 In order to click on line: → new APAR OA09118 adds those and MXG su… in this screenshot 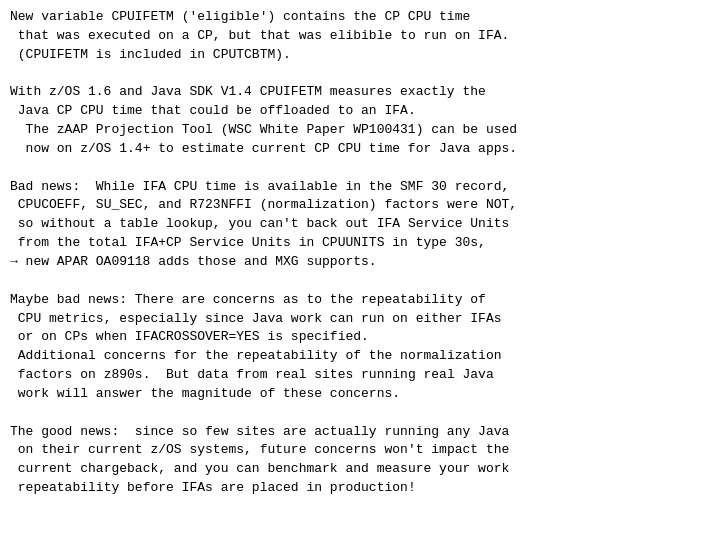, I will do `click(194, 262)`.